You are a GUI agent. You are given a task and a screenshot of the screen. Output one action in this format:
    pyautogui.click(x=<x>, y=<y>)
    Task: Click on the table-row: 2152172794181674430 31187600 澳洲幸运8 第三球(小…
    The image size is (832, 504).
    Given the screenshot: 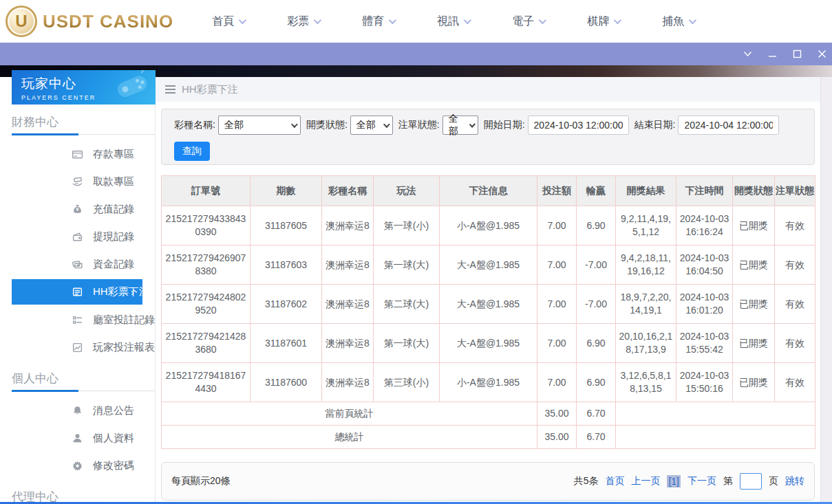 What is the action you would take?
    pyautogui.click(x=489, y=382)
    